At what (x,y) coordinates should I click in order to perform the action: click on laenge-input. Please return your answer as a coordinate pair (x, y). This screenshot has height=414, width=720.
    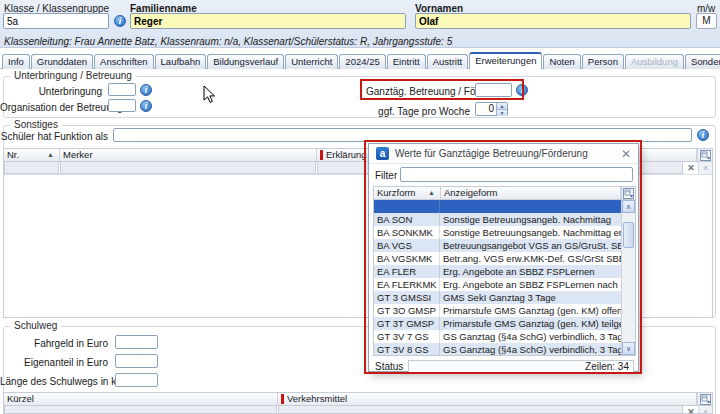
    Looking at the image, I should click on (136, 380).